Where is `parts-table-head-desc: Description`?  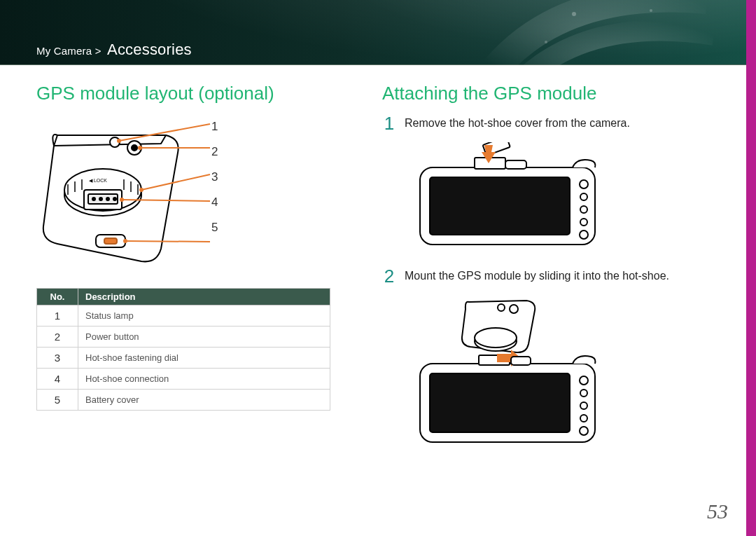
parts-table-head-desc: Description is located at coordinates (204, 297).